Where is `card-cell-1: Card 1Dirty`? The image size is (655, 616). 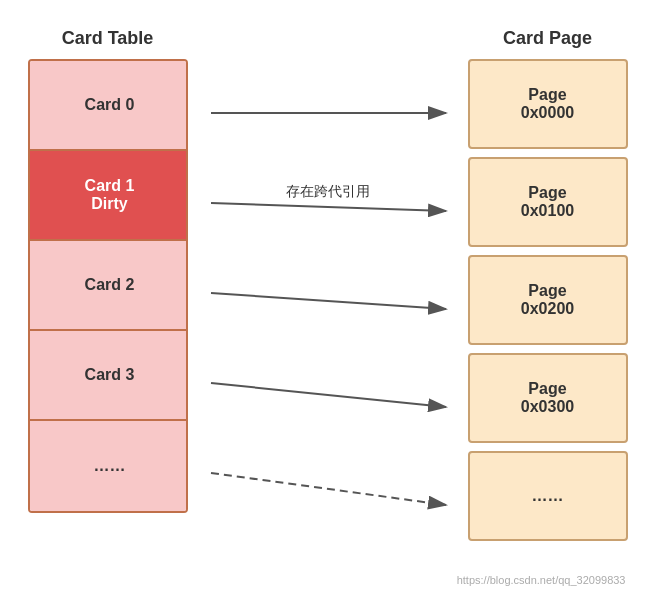 card-cell-1: Card 1Dirty is located at coordinates (109, 196).